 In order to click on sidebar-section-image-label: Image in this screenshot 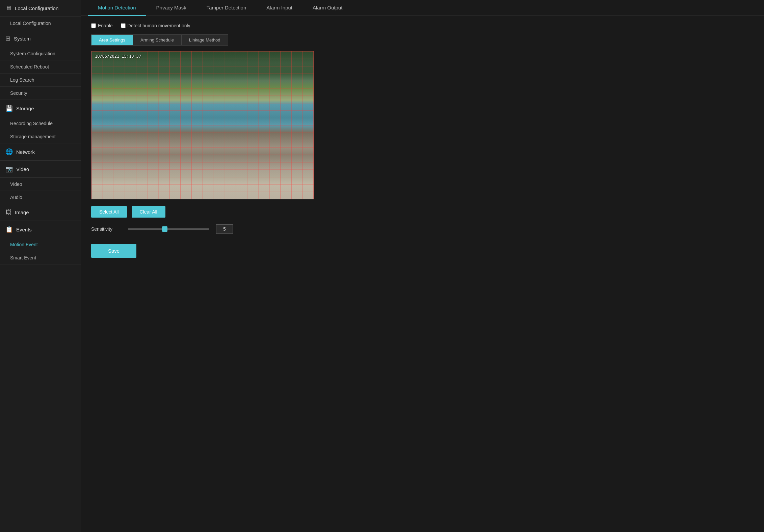, I will do `click(22, 213)`.